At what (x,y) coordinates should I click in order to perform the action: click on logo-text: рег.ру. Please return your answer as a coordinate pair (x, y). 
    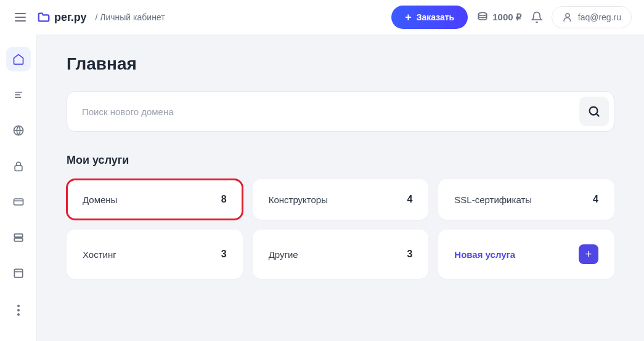
    Looking at the image, I should click on (70, 17).